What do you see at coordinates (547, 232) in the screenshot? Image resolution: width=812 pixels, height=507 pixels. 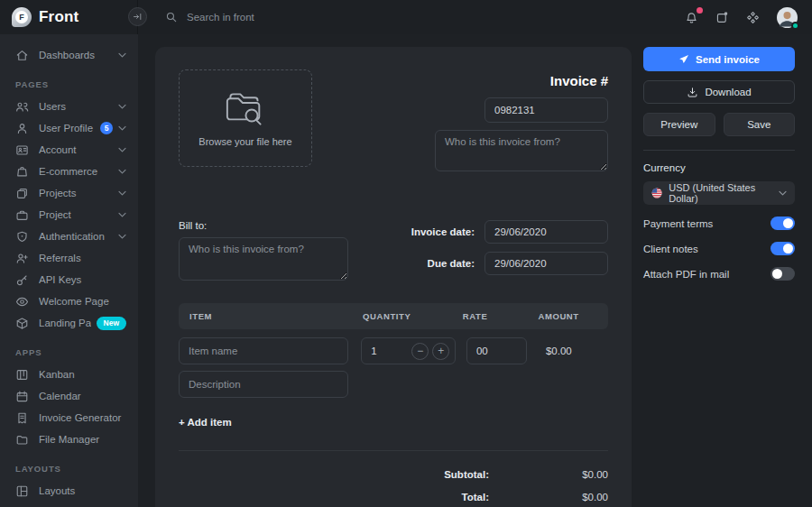 I see `invoice-date-input` at bounding box center [547, 232].